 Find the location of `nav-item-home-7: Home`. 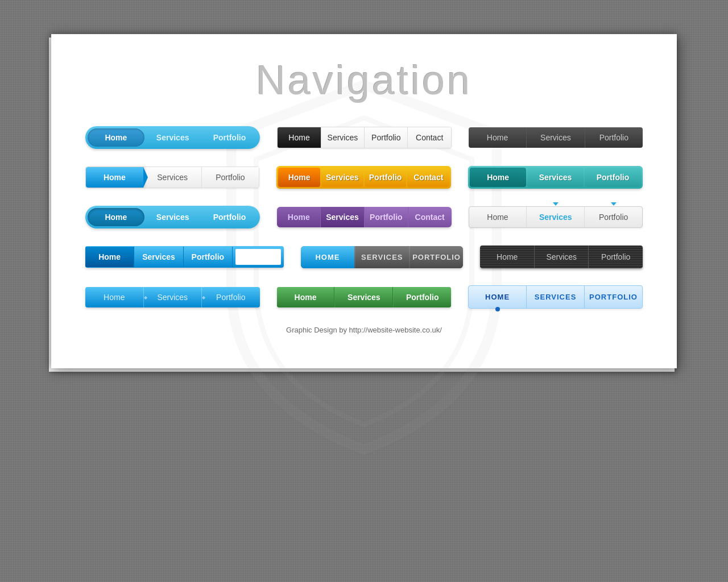

nav-item-home-7: Home is located at coordinates (116, 217).